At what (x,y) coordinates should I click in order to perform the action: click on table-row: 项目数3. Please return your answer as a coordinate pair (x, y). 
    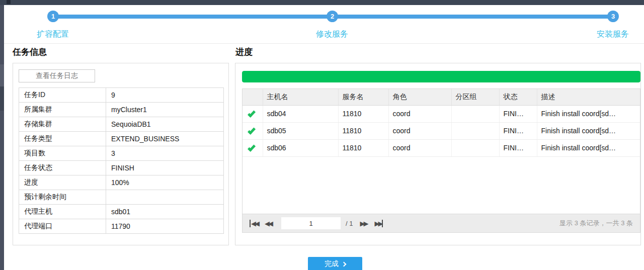
    Looking at the image, I should click on (122, 154).